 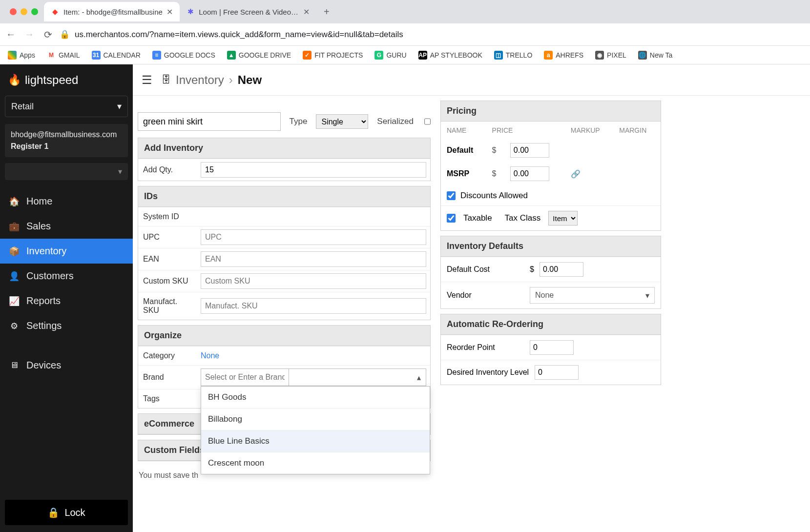 I want to click on lock-icon: 🔒, so click(x=64, y=34).